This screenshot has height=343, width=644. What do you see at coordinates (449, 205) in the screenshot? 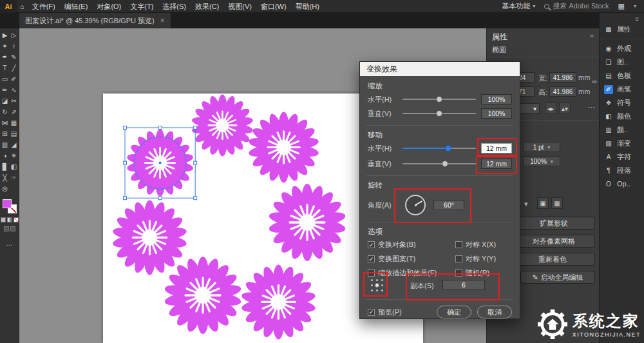
I see `angle-field: 60°` at bounding box center [449, 205].